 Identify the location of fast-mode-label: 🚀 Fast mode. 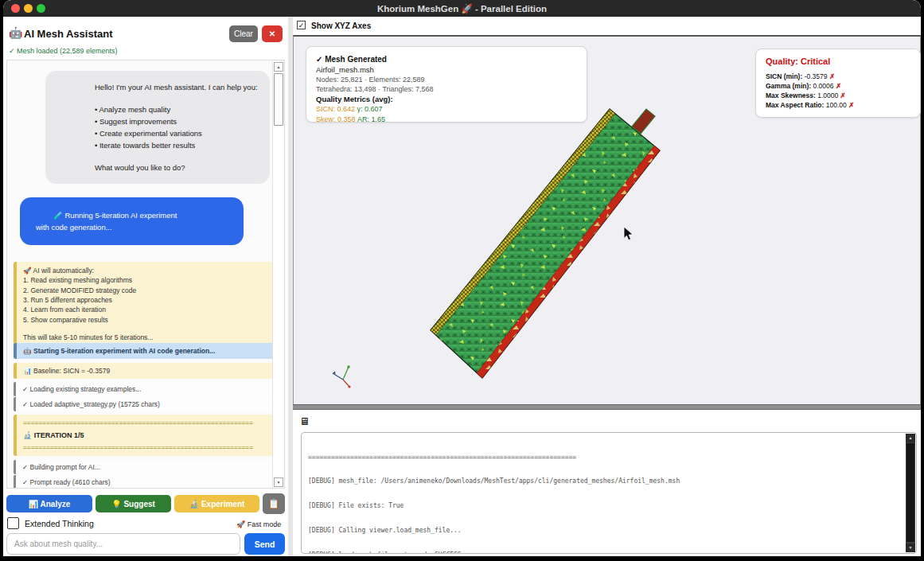
(259, 524).